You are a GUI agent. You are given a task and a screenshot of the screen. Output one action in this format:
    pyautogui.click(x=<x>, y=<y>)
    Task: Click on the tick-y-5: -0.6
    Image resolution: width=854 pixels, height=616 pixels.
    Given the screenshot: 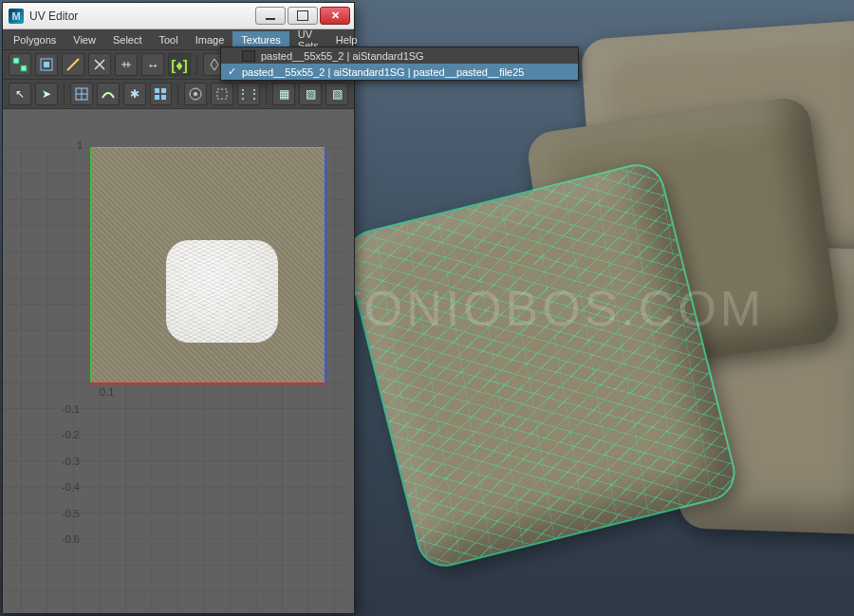 What is the action you would take?
    pyautogui.click(x=70, y=539)
    